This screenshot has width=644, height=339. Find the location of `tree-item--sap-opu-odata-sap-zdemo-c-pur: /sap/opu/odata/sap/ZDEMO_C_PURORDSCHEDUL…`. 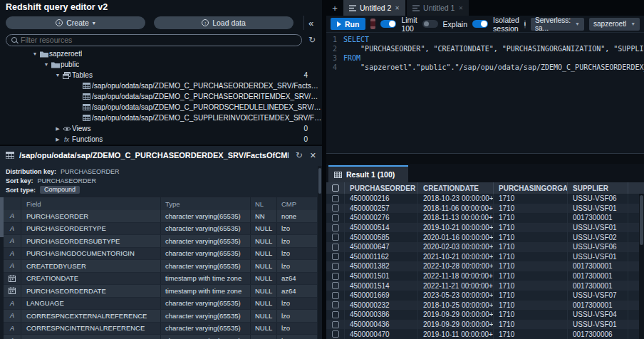

tree-item--sap-opu-odata-sap-zdemo-c-pur: /sap/opu/odata/sap/ZDEMO_C_PURORDSCHEDUL… is located at coordinates (161, 107).